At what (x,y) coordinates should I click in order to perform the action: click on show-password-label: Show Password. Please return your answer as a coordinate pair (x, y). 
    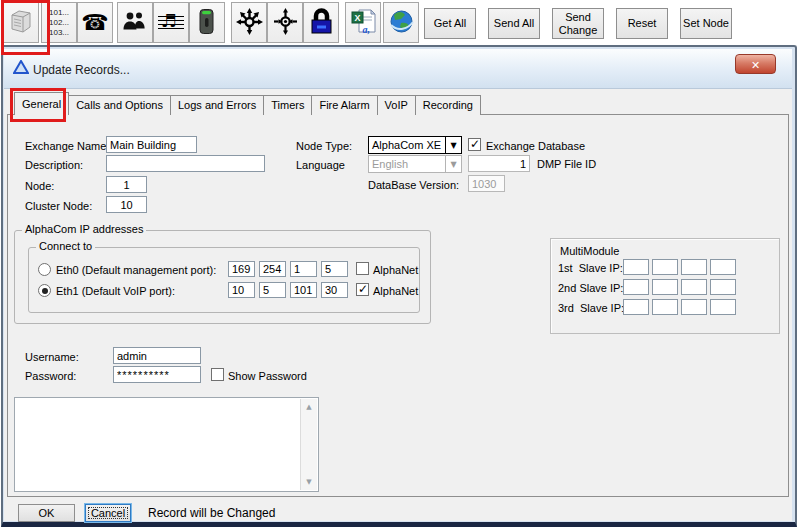
    Looking at the image, I should click on (268, 376).